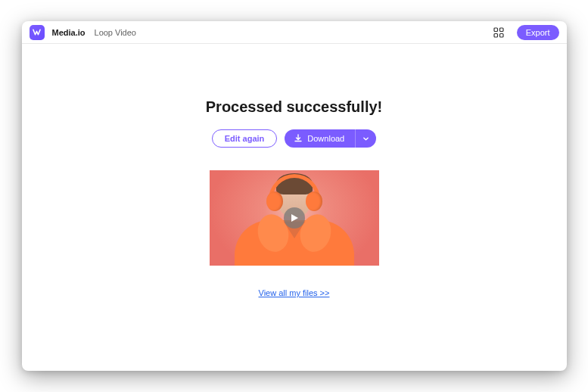  Describe the element at coordinates (330, 138) in the screenshot. I see `download-button-group: Download` at that location.